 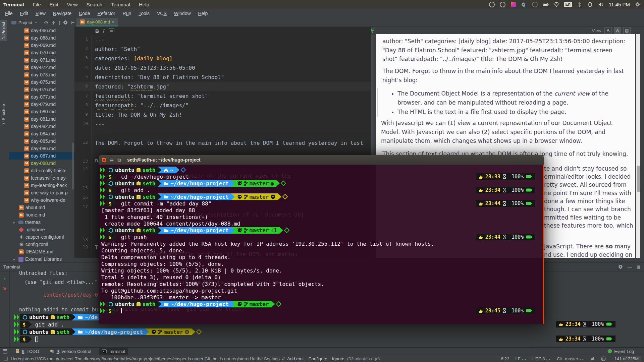 I want to click on wifi-icon, so click(x=556, y=4).